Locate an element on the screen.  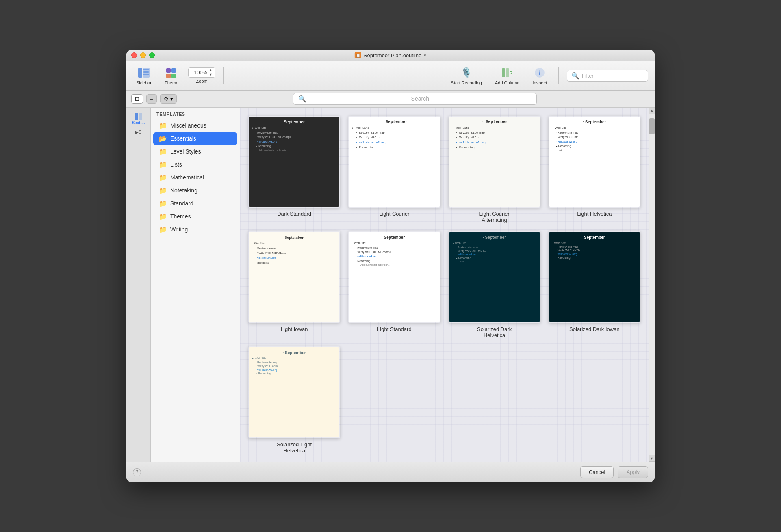
sidebar-toolbar-label: Sidebar is located at coordinates (144, 83).